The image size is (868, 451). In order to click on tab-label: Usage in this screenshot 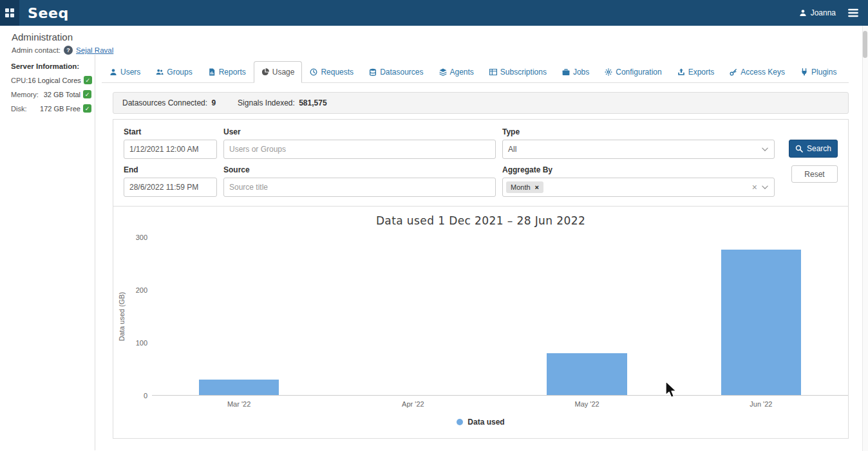, I will do `click(283, 72)`.